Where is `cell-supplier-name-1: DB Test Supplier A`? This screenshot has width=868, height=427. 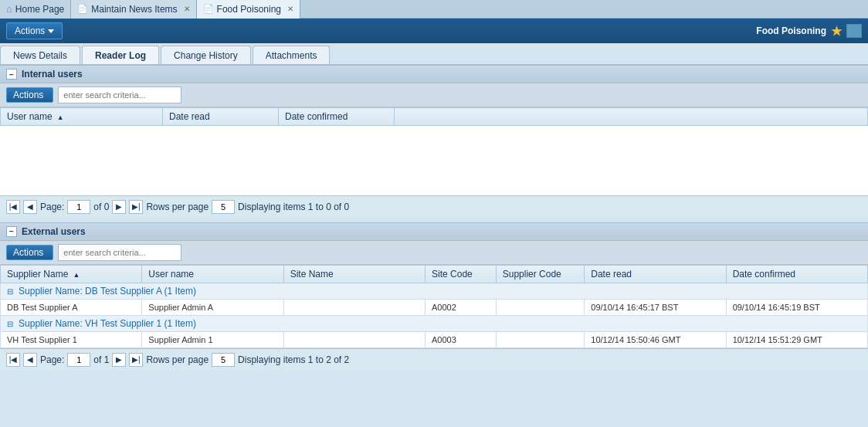
cell-supplier-name-1: DB Test Supplier A is located at coordinates (71, 307).